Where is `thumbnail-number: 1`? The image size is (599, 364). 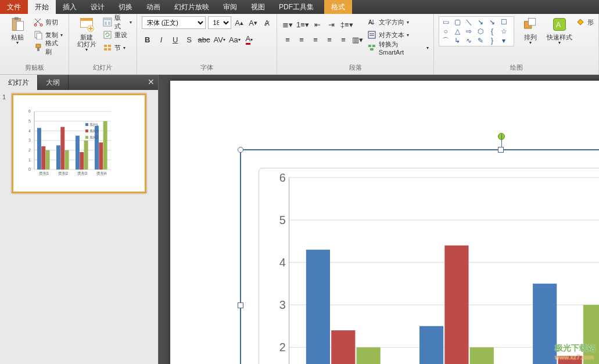 thumbnail-number: 1 is located at coordinates (6, 143).